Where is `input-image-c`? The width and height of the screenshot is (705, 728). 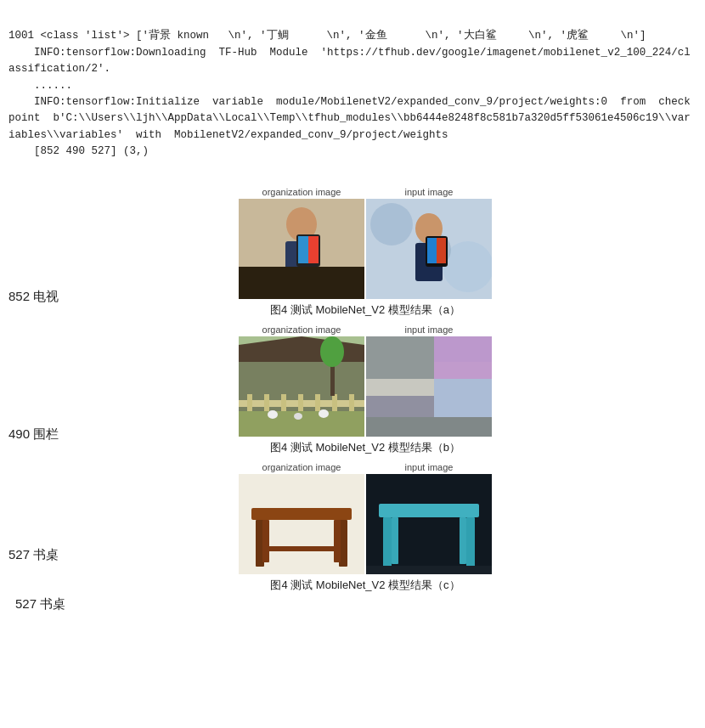
input-image-c is located at coordinates (429, 524).